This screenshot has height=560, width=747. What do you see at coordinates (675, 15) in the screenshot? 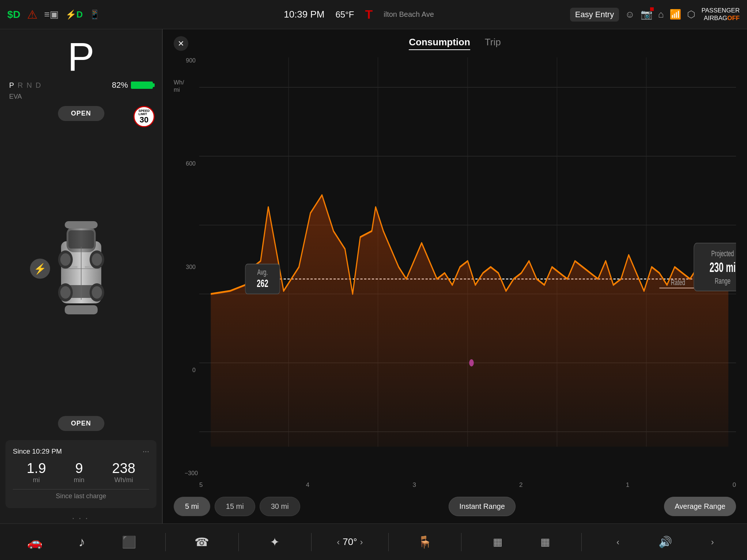
I see `wifi-icon: 📶` at bounding box center [675, 15].